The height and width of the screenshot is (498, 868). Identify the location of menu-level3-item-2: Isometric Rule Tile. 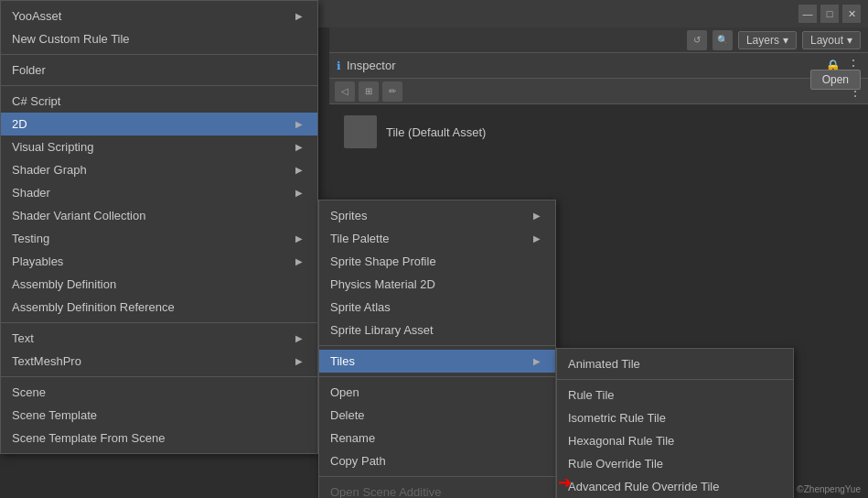
(675, 417).